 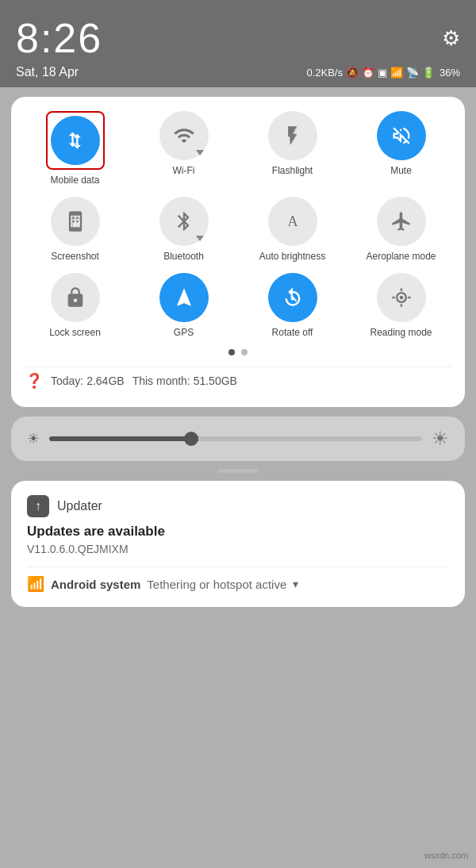 I want to click on battery-level: 36%, so click(x=450, y=73).